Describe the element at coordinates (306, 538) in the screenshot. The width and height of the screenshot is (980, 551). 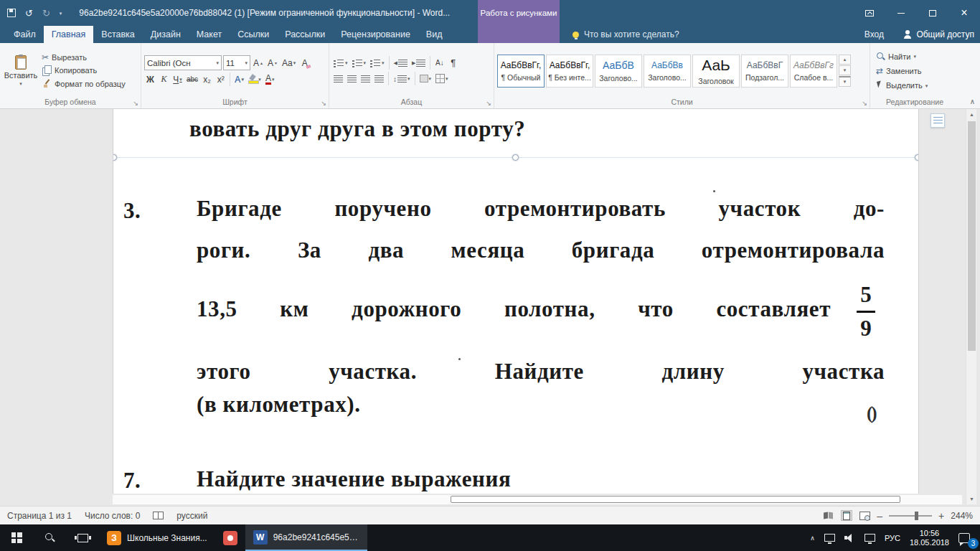
I see `taskbar-app-word: W 96a2be9241c645e5a...` at that location.